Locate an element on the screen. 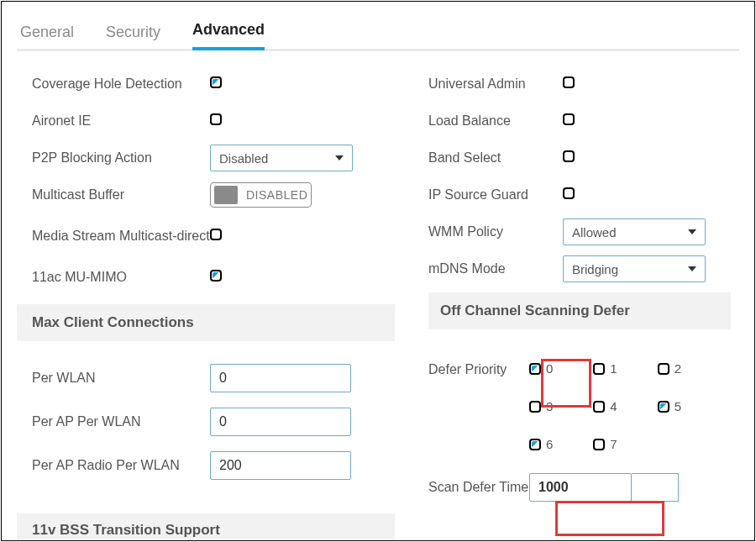 The height and width of the screenshot is (542, 756). per-wlan-input is located at coordinates (281, 378).